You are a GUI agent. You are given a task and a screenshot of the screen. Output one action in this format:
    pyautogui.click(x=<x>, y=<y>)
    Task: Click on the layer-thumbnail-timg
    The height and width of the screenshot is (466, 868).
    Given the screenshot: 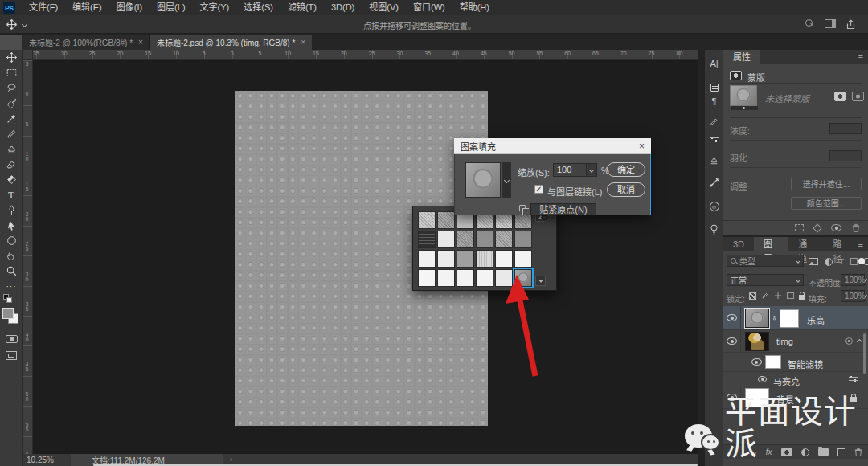 What is the action you would take?
    pyautogui.click(x=757, y=341)
    